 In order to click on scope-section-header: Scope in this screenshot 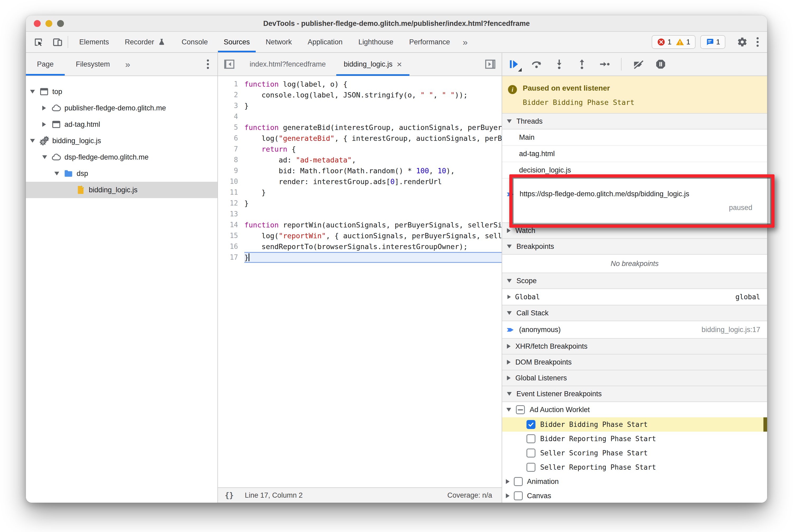, I will do `click(635, 281)`.